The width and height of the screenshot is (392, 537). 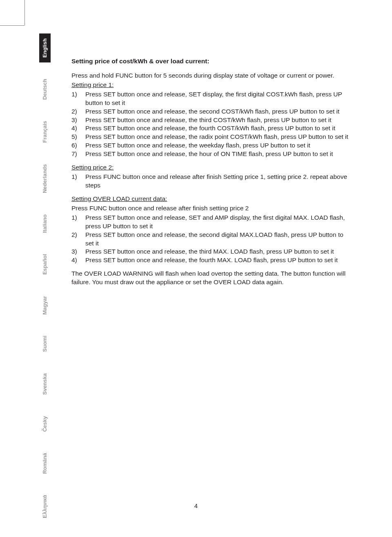 What do you see at coordinates (45, 384) in the screenshot?
I see `language-tab-svenska: Svenska` at bounding box center [45, 384].